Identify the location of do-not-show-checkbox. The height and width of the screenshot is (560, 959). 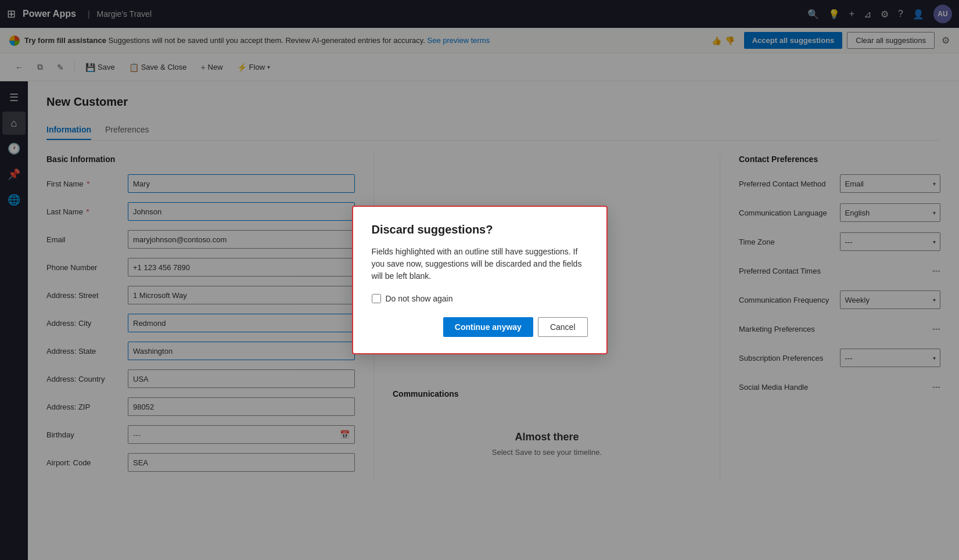
(376, 299).